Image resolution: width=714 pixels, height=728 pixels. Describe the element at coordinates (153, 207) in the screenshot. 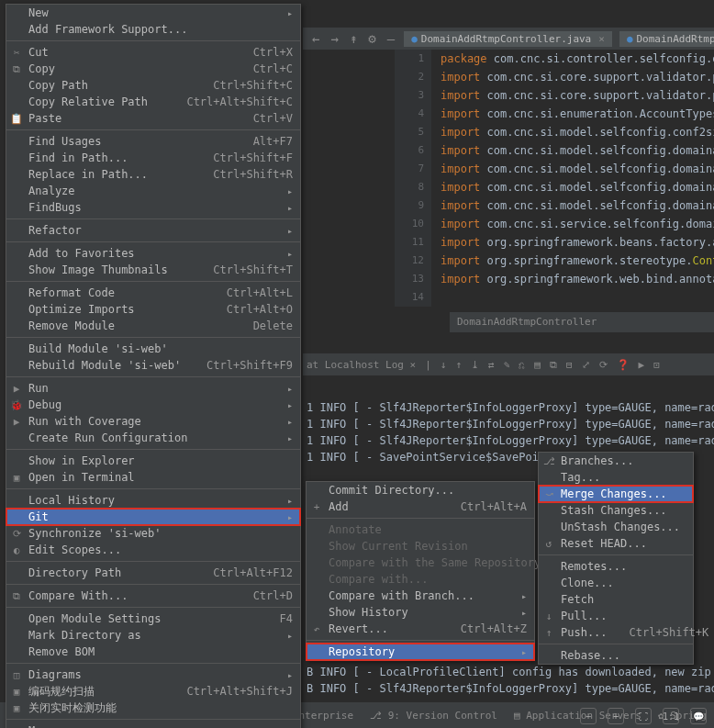

I see `menu-item: FindBugs` at that location.